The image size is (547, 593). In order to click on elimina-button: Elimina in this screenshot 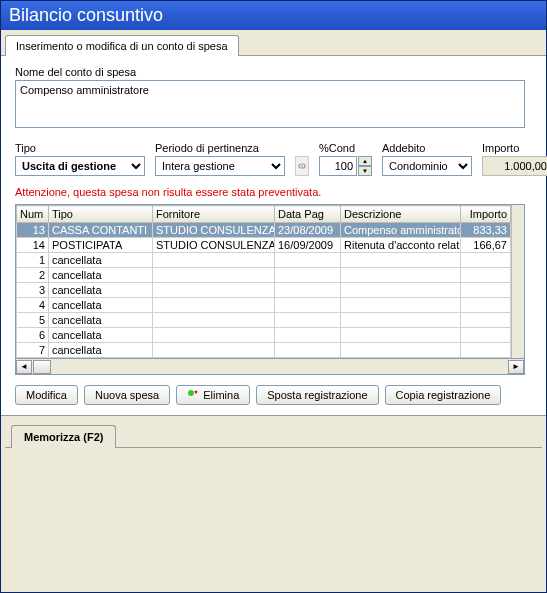, I will do `click(213, 395)`.